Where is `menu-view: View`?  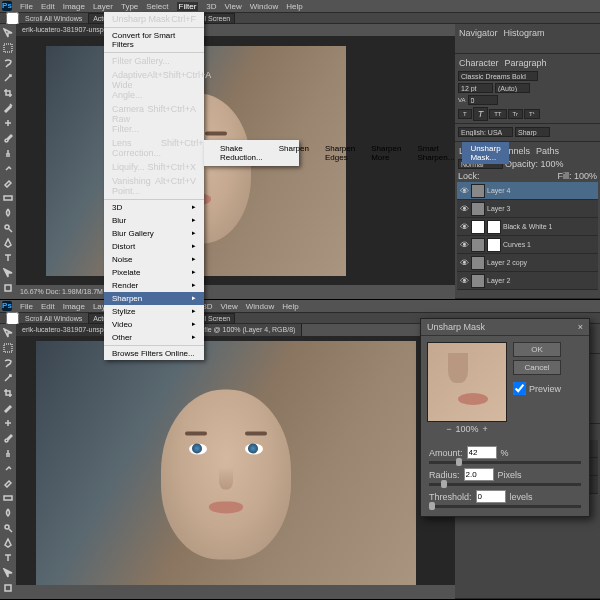
menu-view: View is located at coordinates (234, 6).